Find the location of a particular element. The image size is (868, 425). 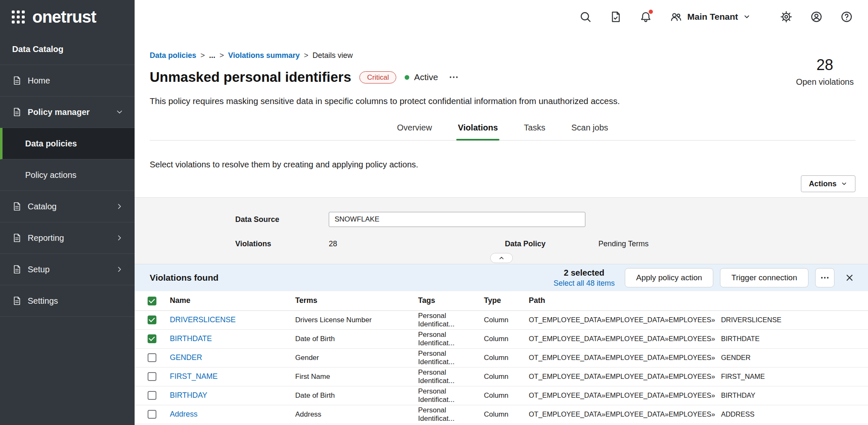

column-header-path: Path is located at coordinates (699, 301).